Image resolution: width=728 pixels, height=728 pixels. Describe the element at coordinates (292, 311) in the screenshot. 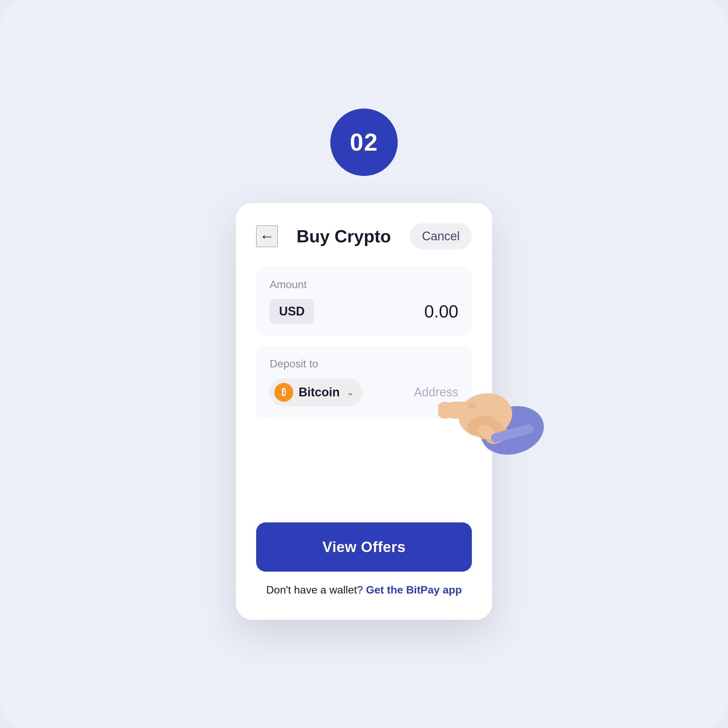

I see `currency-selector: USD` at that location.